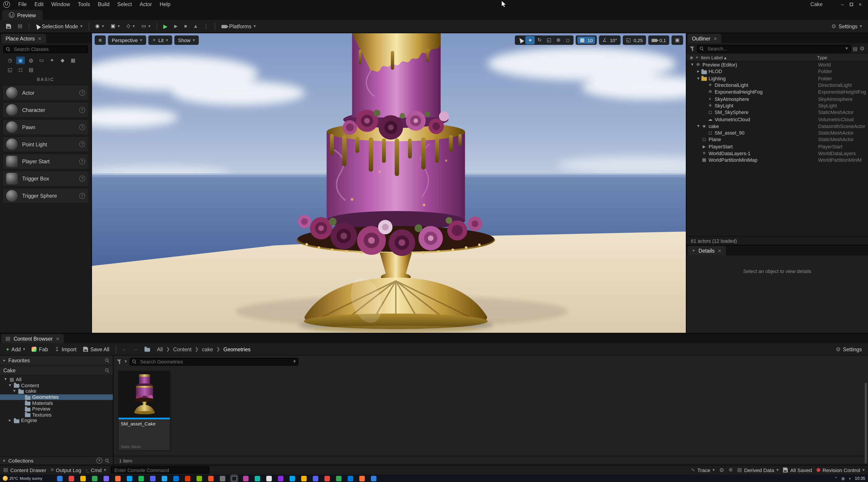 The width and height of the screenshot is (868, 482). Describe the element at coordinates (539, 40) in the screenshot. I see `rotate-tool-icon` at that location.